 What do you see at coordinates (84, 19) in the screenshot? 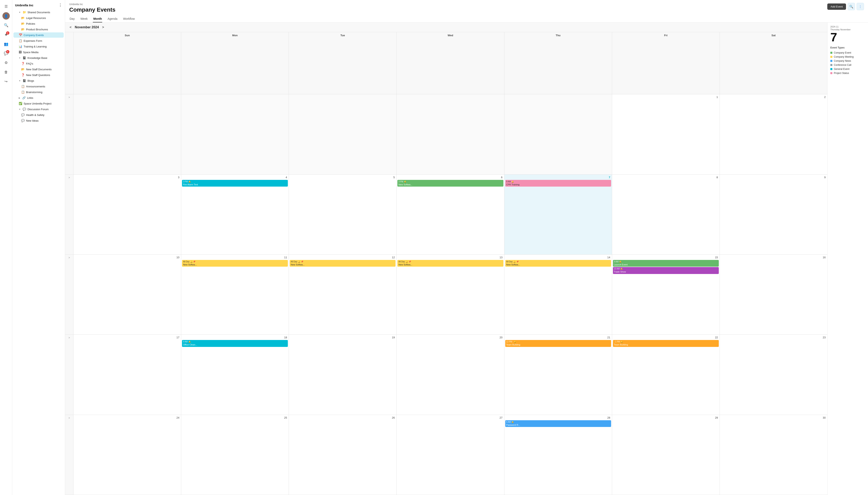
I see `tab-week: Week` at bounding box center [84, 19].